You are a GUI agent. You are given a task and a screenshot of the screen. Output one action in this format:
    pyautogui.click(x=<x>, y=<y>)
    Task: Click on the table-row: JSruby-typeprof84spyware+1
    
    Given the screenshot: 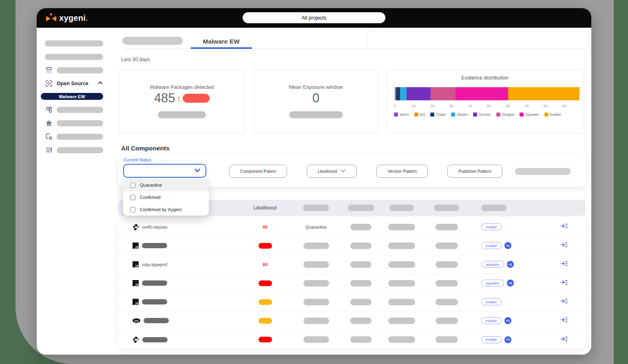 What is the action you would take?
    pyautogui.click(x=352, y=265)
    